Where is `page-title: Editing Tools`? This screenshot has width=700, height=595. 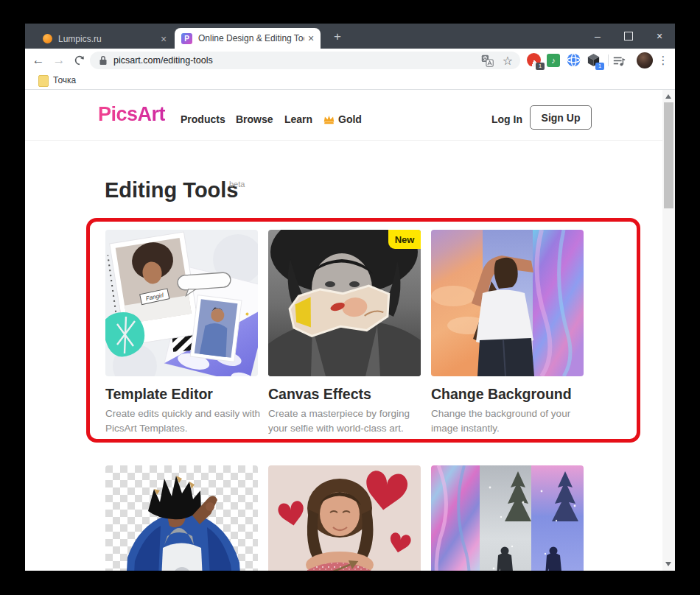
page-title: Editing Tools is located at coordinates (172, 190).